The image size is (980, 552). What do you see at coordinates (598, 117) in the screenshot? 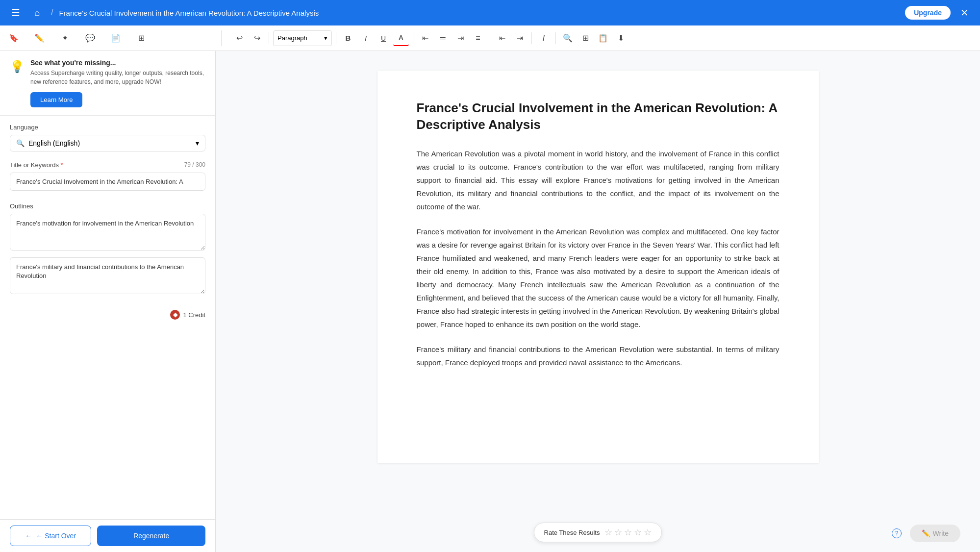
I see `document-title: France's Crucial Involvement in the Amer…` at bounding box center [598, 117].